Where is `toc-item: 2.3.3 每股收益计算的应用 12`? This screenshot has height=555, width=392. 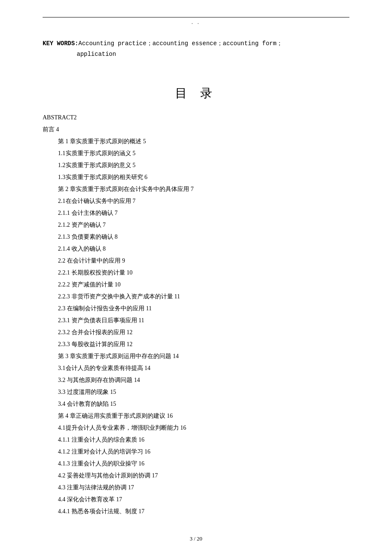 toc-item: 2.3.3 每股收益计算的应用 12 is located at coordinates (196, 344).